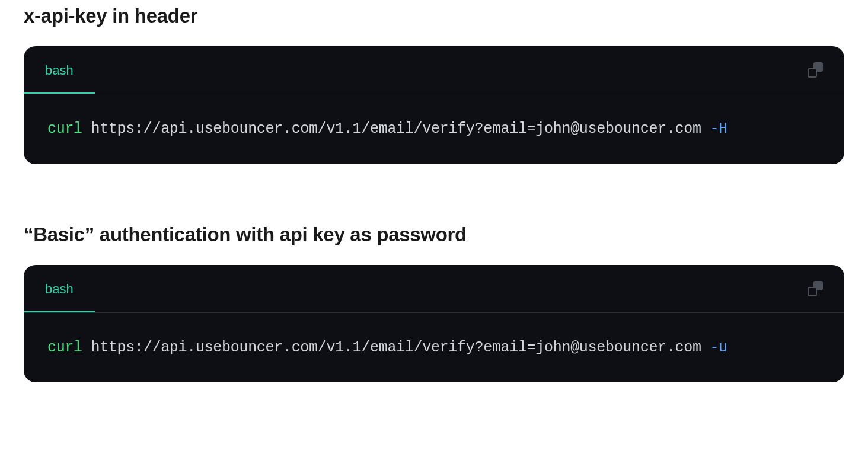 The width and height of the screenshot is (868, 451). Describe the element at coordinates (434, 235) in the screenshot. I see `section-heading-basic-auth: “Basic” authentication with api key as p…` at that location.